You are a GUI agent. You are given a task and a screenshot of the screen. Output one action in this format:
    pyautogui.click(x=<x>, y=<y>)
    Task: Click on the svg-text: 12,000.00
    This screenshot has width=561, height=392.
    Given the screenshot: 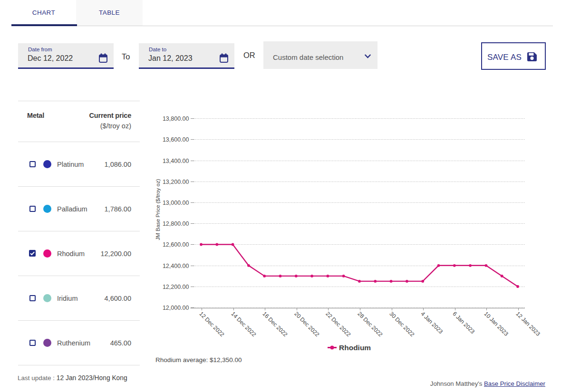 What is the action you would take?
    pyautogui.click(x=176, y=308)
    